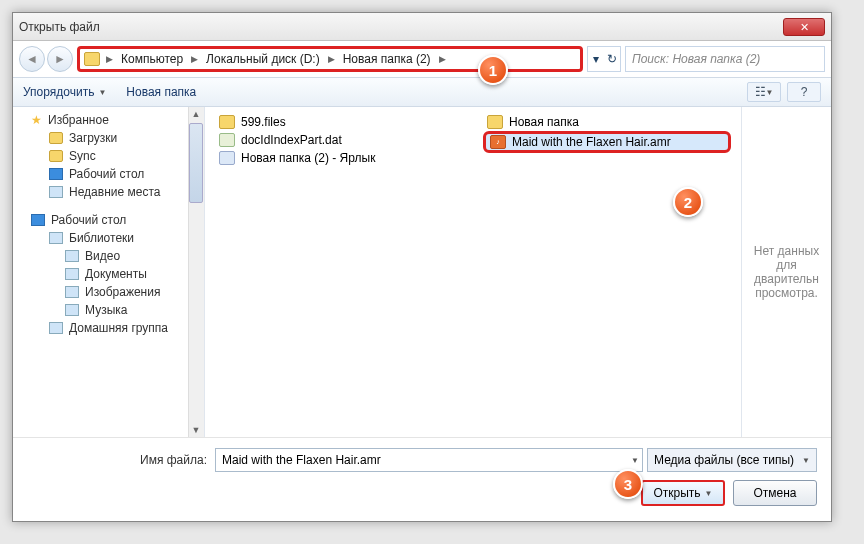 This screenshot has height=544, width=864. What do you see at coordinates (429, 460) in the screenshot?
I see `filename-input` at bounding box center [429, 460].